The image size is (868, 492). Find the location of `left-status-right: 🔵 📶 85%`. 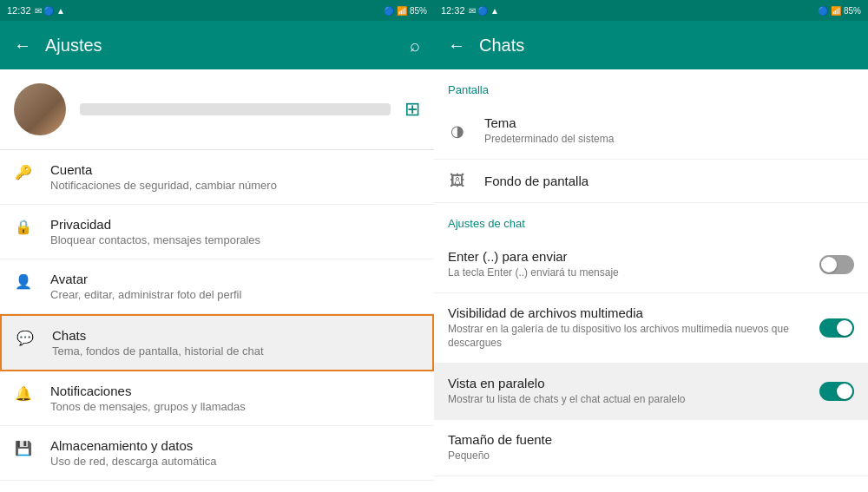

left-status-right: 🔵 📶 85% is located at coordinates (405, 10).